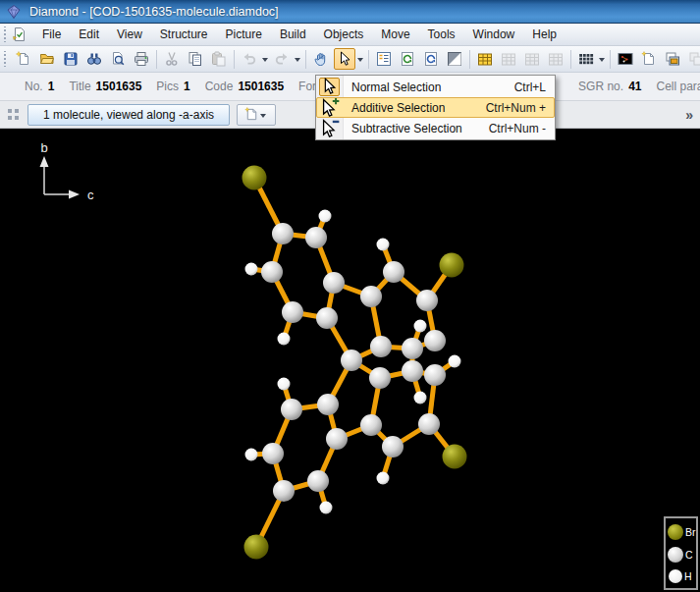 The image size is (700, 592). I want to click on atom-c-D4, so click(337, 439).